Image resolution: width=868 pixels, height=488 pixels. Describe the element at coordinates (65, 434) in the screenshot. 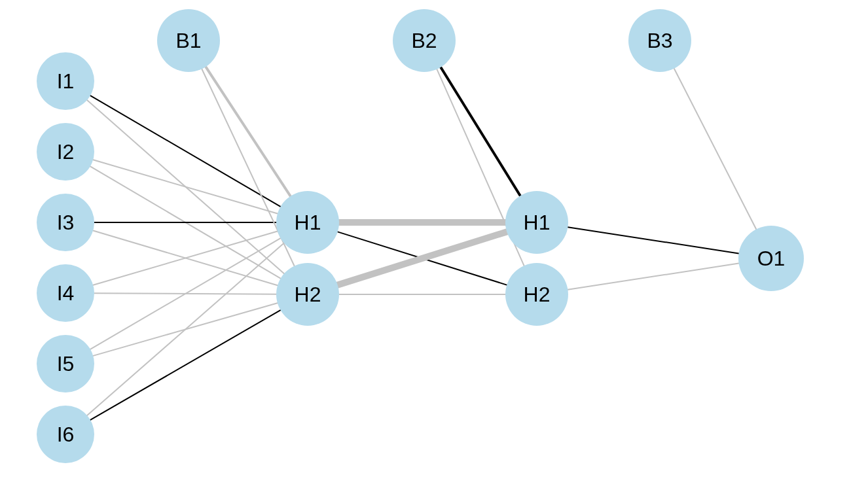

I see `node-label-I6: I6` at that location.